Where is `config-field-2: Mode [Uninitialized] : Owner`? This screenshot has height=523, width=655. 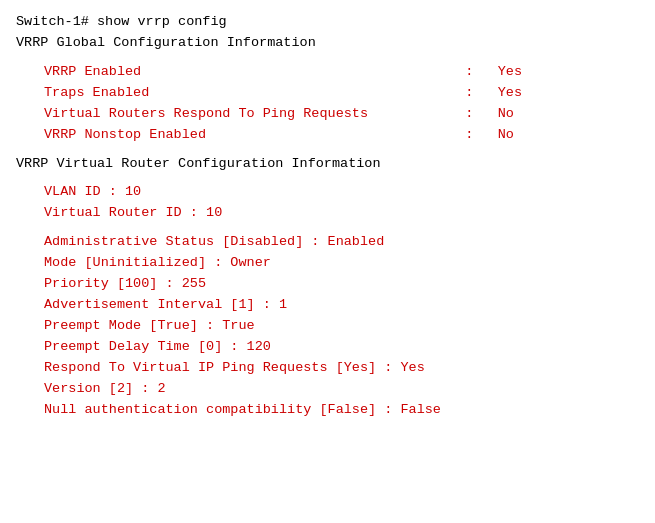
config-field-2: Mode [Uninitialized] : Owner is located at coordinates (328, 264).